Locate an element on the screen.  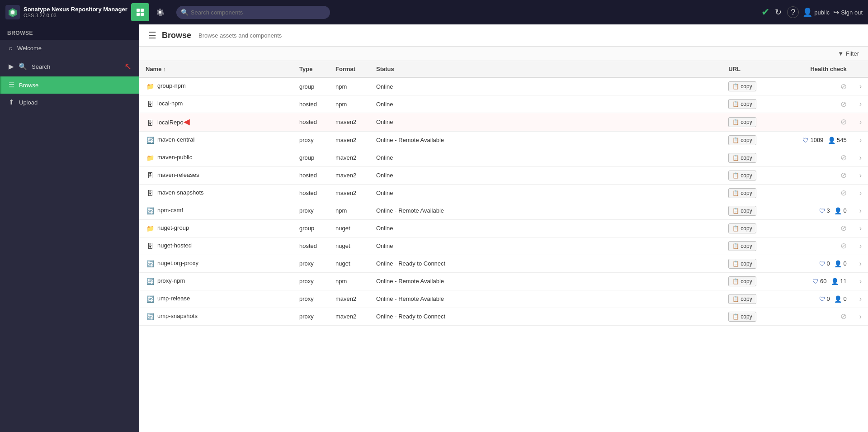
upload-icon: ⬆ is located at coordinates (12, 102).